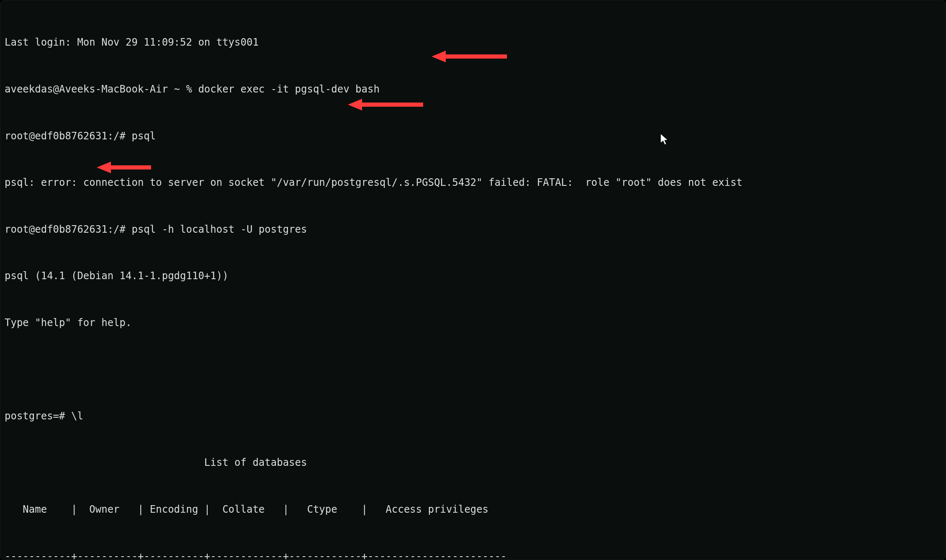  I want to click on list-command: \l, so click(77, 416).